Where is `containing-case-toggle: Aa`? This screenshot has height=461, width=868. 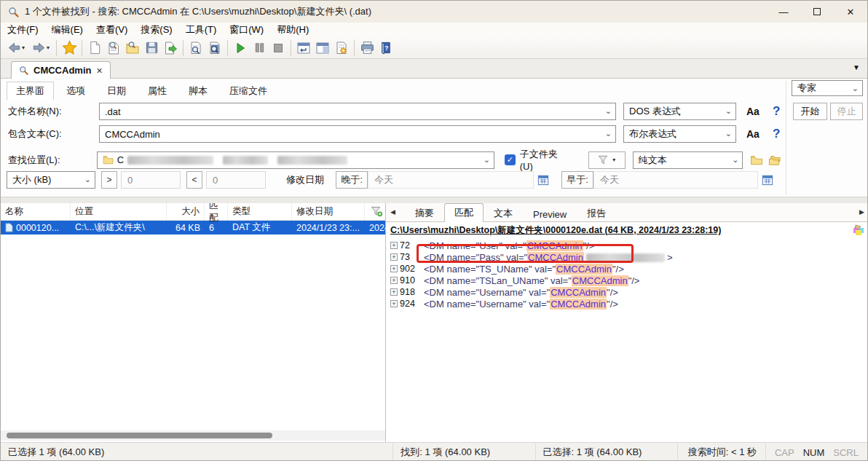
containing-case-toggle: Aa is located at coordinates (753, 134).